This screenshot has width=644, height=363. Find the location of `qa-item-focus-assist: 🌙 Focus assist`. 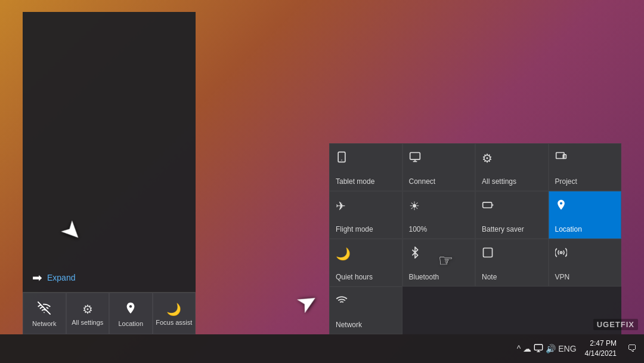

qa-item-focus-assist: 🌙 Focus assist is located at coordinates (174, 313).